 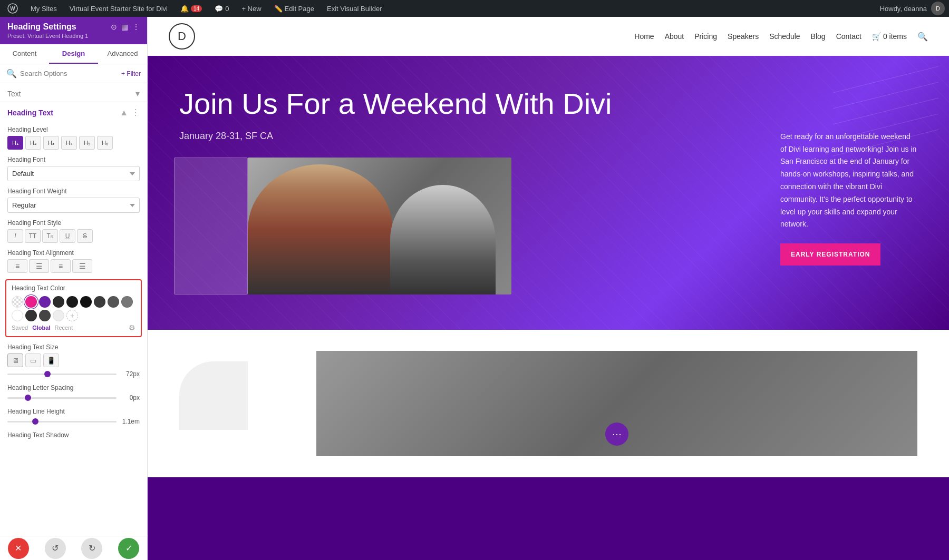 I want to click on heading-font-style-row: Heading Font Style I TT Tr U S, so click(x=74, y=231).